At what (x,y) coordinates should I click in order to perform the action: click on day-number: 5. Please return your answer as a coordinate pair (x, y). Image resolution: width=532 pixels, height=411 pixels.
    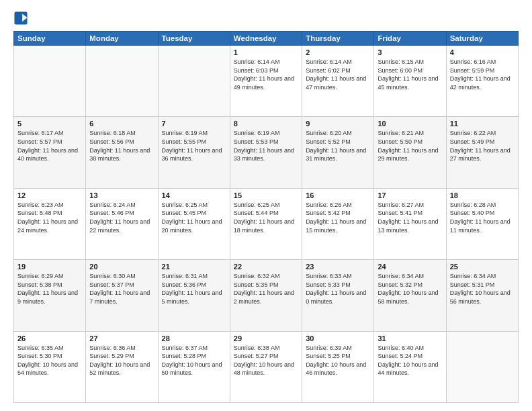
    Looking at the image, I should click on (50, 124).